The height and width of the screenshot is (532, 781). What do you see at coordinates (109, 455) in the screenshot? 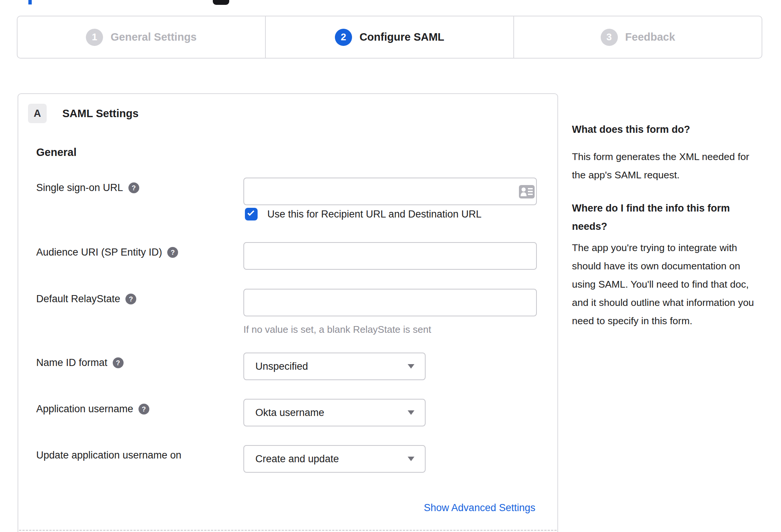
I see `update-username-on-label: Update application username on` at bounding box center [109, 455].